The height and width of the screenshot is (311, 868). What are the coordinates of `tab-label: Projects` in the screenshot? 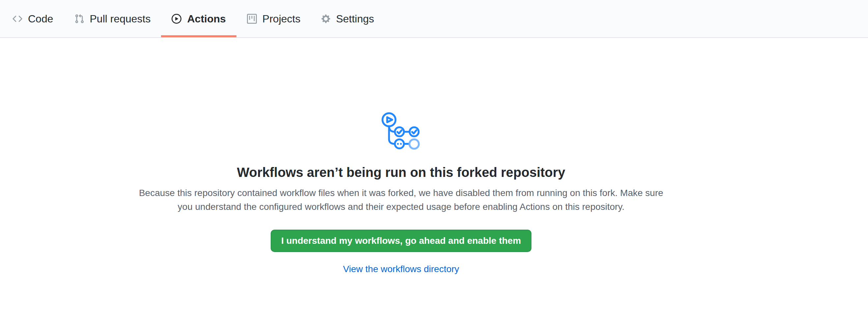 It's located at (282, 19).